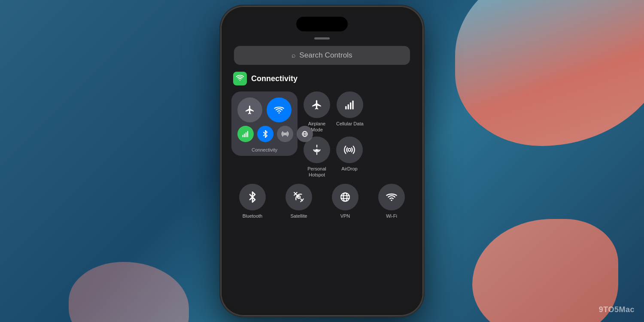  I want to click on bg-blob-top-right, so click(550, 73).